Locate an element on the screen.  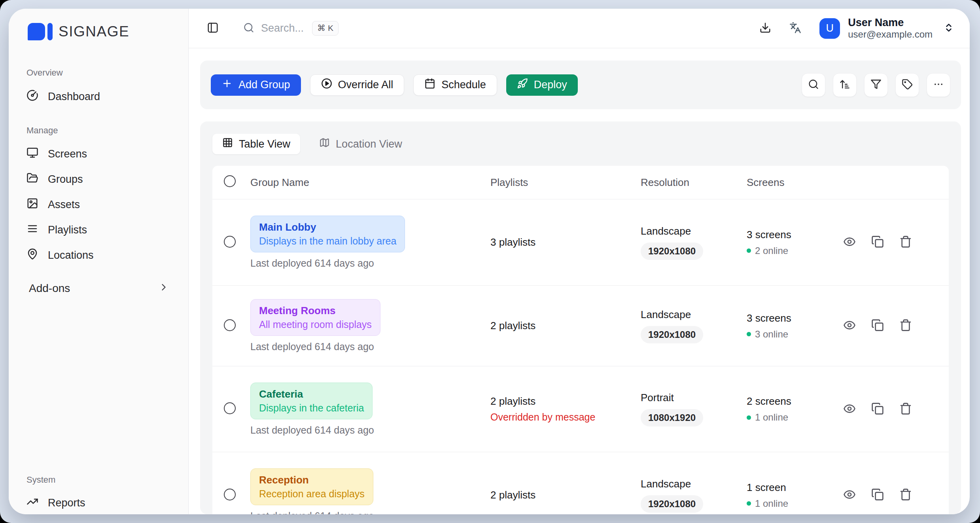
schedule-button: Schedule is located at coordinates (455, 85).